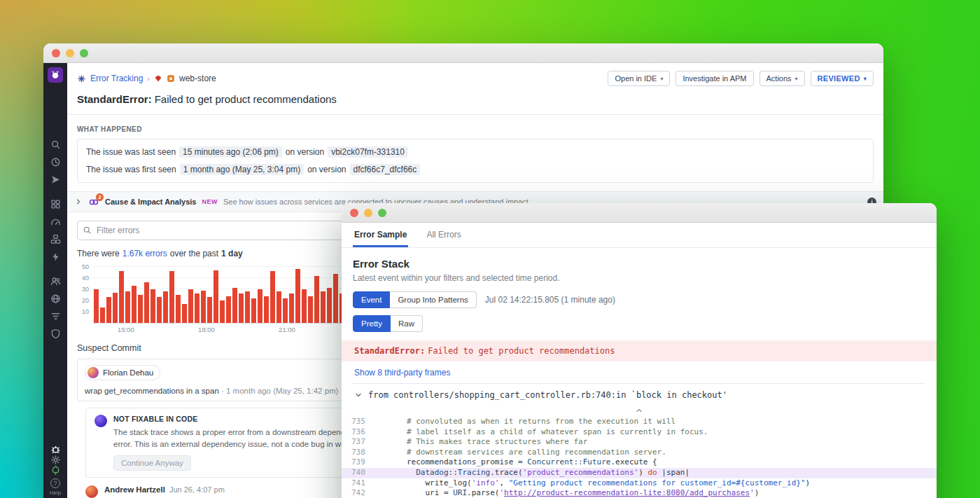  Describe the element at coordinates (153, 463) in the screenshot. I see `continue-anyway-button: Continue Anyway` at that location.